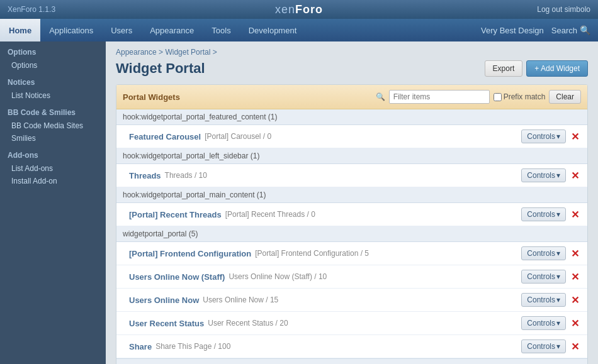 Image resolution: width=598 pixels, height=364 pixels. What do you see at coordinates (299, 30) in the screenshot?
I see `navbar: Home Applications Users Appearance Tools…` at bounding box center [299, 30].